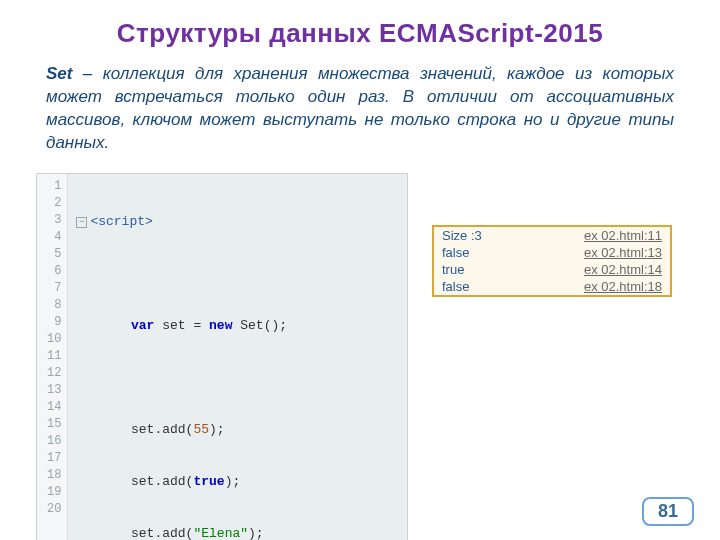  I want to click on slide-title: Структуры данных ECMAScript-2015, so click(360, 34).